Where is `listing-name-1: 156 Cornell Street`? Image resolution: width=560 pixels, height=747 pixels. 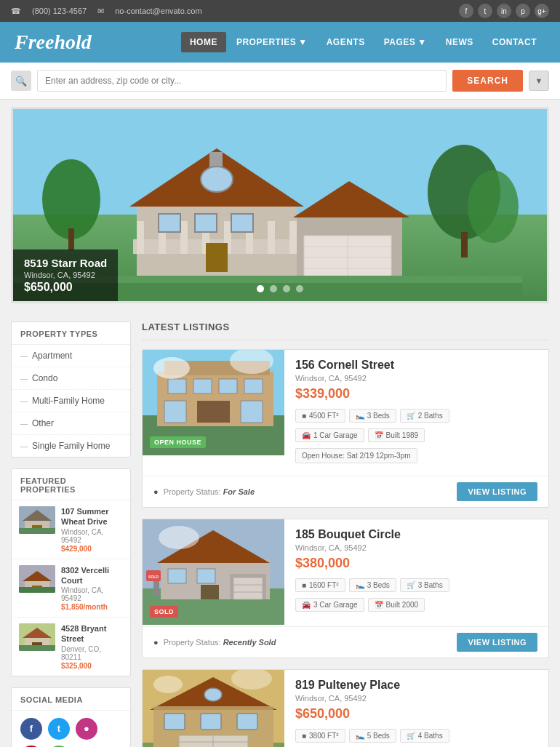 listing-name-1: 156 Cornell Street is located at coordinates (416, 365).